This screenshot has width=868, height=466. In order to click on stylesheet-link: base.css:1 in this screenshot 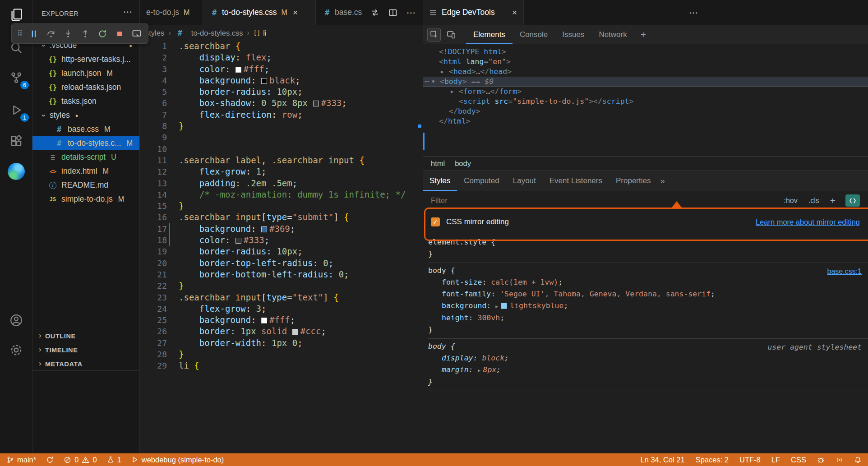, I will do `click(845, 272)`.